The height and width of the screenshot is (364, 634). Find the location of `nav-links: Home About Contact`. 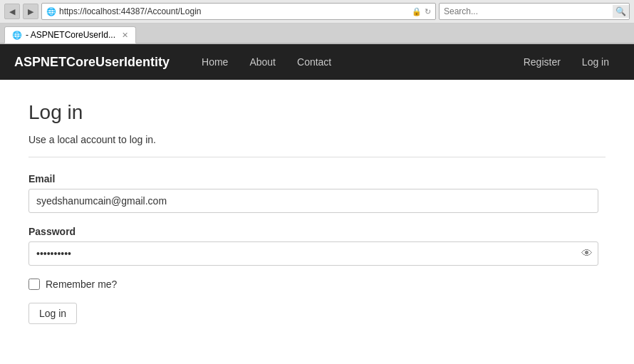

nav-links: Home About Contact is located at coordinates (352, 62).